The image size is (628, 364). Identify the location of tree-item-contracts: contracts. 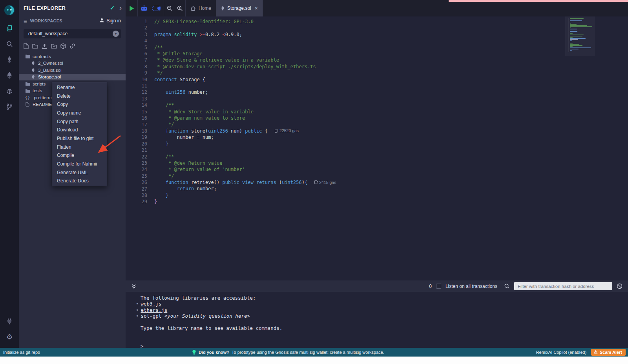
(72, 56).